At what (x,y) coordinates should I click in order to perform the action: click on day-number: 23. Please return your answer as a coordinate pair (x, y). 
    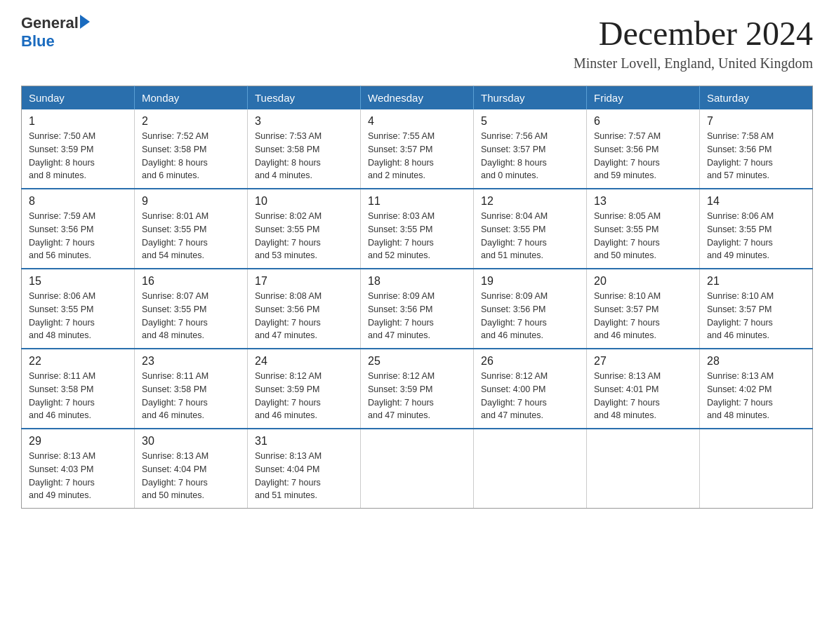
    Looking at the image, I should click on (191, 361).